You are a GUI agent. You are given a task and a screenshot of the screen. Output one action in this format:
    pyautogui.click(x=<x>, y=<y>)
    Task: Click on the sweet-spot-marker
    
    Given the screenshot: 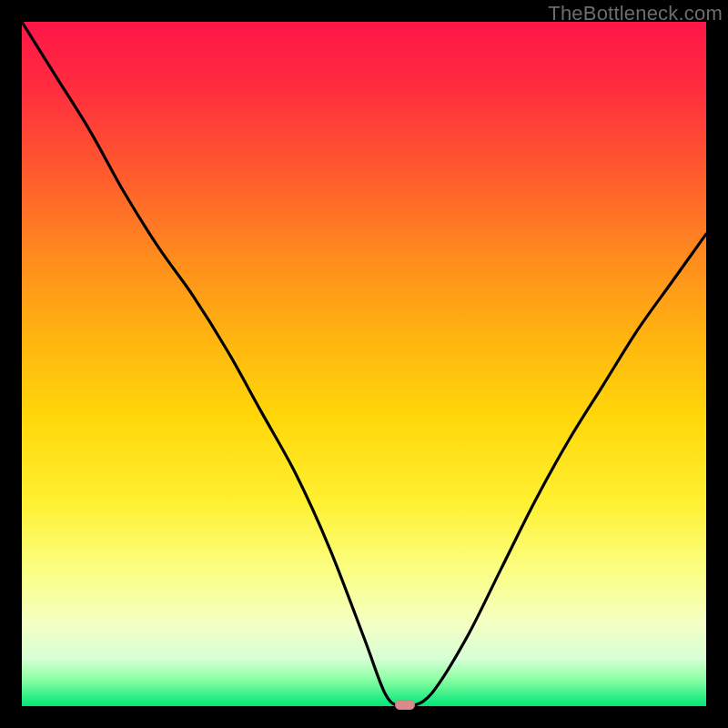 What is the action you would take?
    pyautogui.click(x=405, y=704)
    